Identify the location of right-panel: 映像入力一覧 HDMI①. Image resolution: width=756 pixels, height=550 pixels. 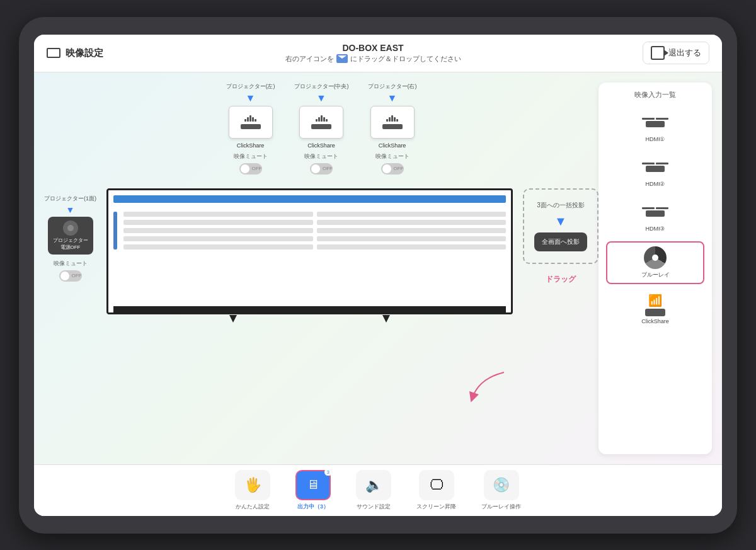
(655, 268).